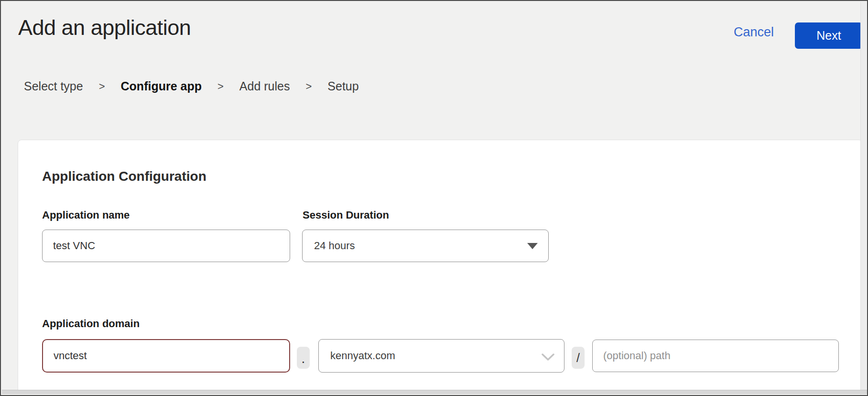  What do you see at coordinates (442, 356) in the screenshot?
I see `domain-select: kennyatx.com` at bounding box center [442, 356].